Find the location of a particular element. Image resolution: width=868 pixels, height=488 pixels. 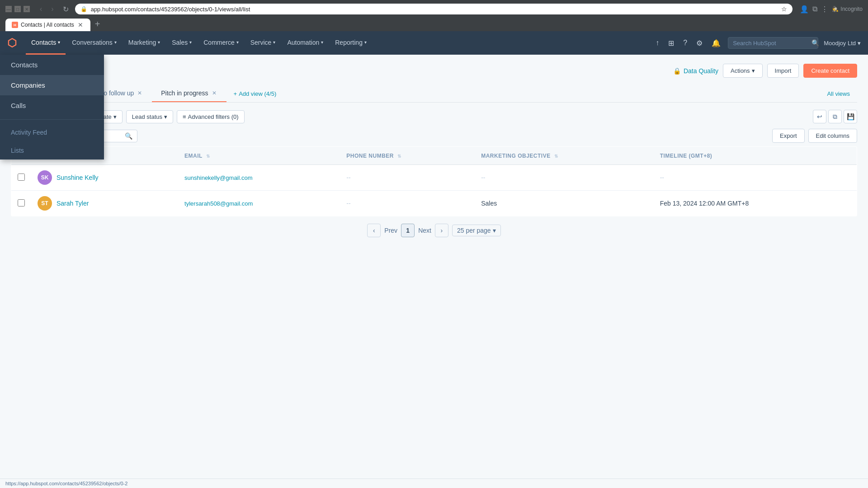

account-chevron-icon: ▾ is located at coordinates (859, 43).